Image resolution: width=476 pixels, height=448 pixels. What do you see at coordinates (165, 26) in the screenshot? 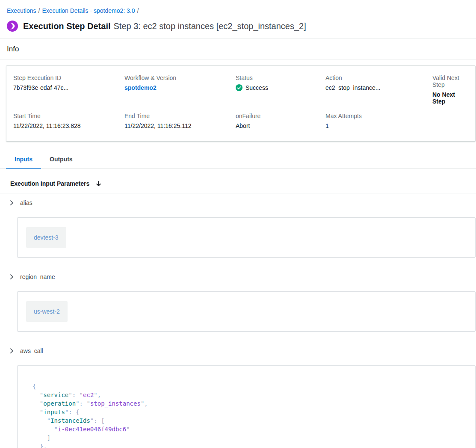
I see `page-title-line: Execution Step DetailStep 3: ec2 stop in…` at bounding box center [165, 26].